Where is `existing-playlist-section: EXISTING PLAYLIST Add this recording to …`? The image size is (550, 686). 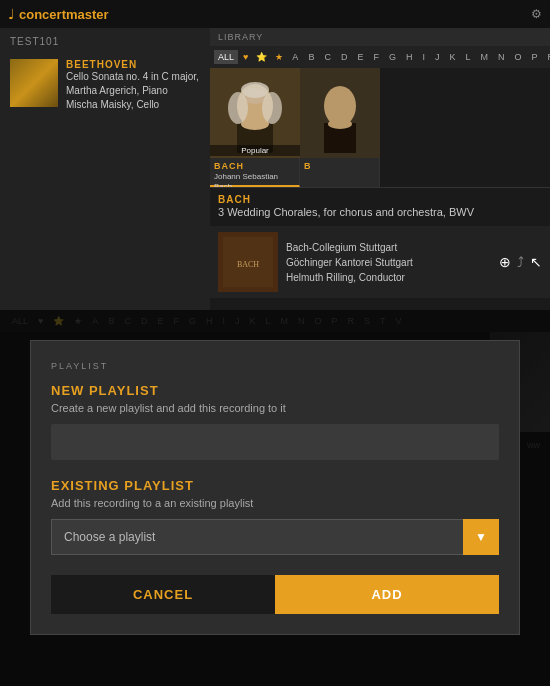
existing-playlist-section: EXISTING PLAYLIST Add this recording to … is located at coordinates (275, 516).